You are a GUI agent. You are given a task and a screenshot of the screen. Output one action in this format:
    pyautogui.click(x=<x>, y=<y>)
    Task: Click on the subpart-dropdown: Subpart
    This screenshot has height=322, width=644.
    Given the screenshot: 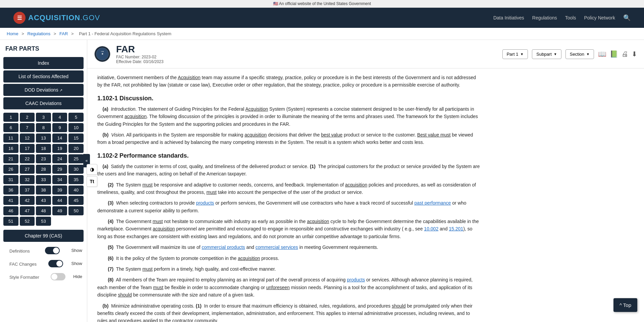 What is the action you would take?
    pyautogui.click(x=546, y=54)
    